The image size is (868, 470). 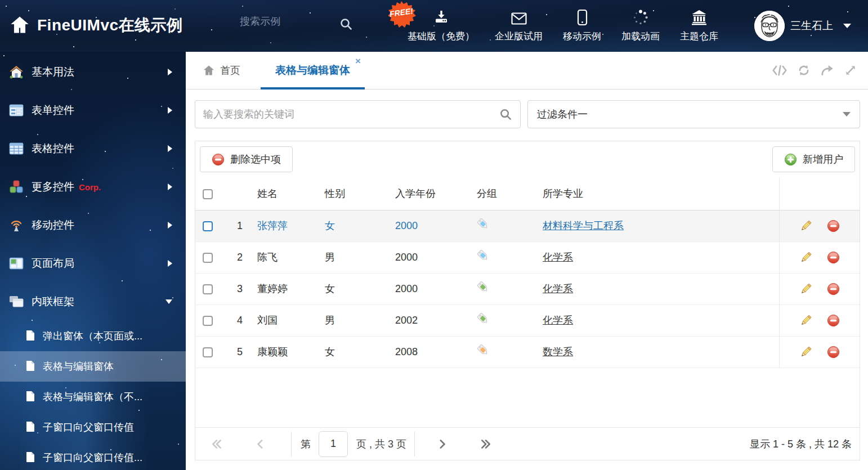 What do you see at coordinates (699, 17) in the screenshot?
I see `bank-icon` at bounding box center [699, 17].